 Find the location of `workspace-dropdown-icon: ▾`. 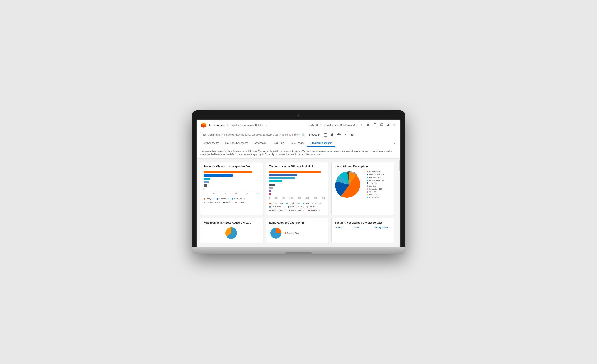

workspace-dropdown-icon: ▾ is located at coordinates (357, 125).